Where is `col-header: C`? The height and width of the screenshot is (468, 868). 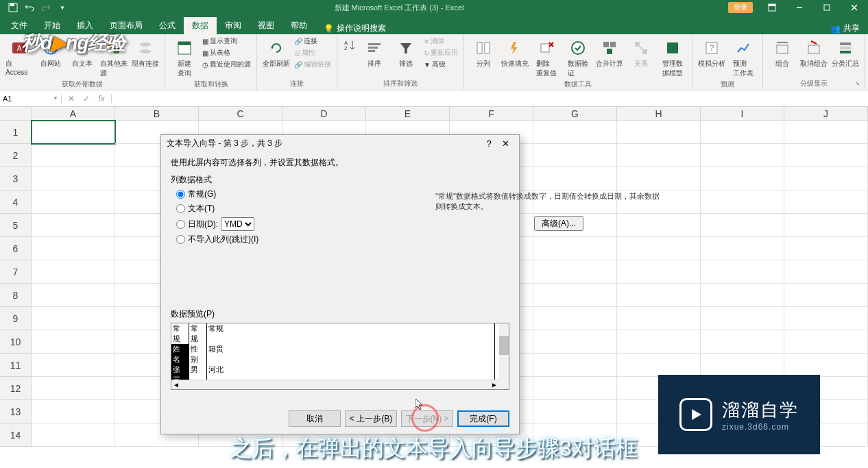 col-header: C is located at coordinates (241, 114).